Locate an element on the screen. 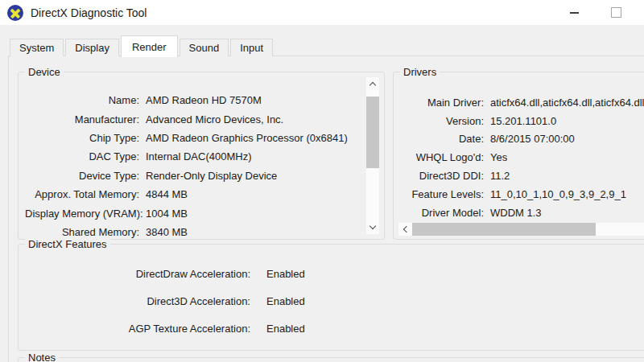  field-label: Date: is located at coordinates (441, 138).